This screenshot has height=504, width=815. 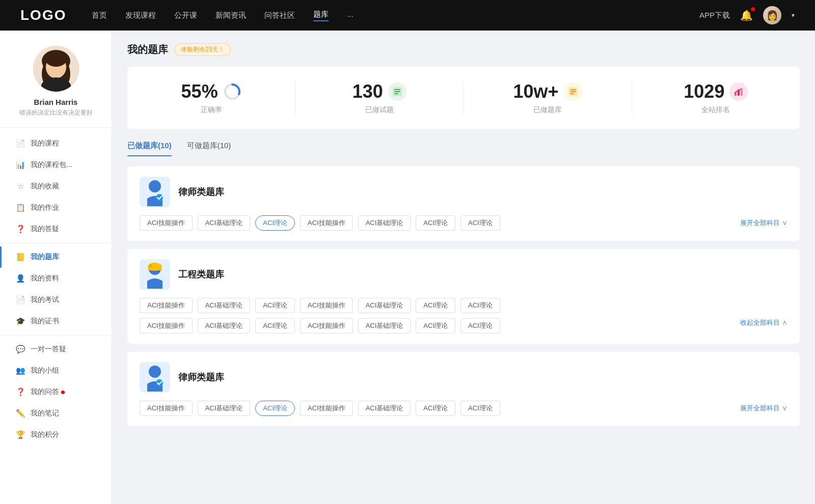 What do you see at coordinates (56, 392) in the screenshot?
I see `sidebar-item-my-qa: ❓ 我的问答` at bounding box center [56, 392].